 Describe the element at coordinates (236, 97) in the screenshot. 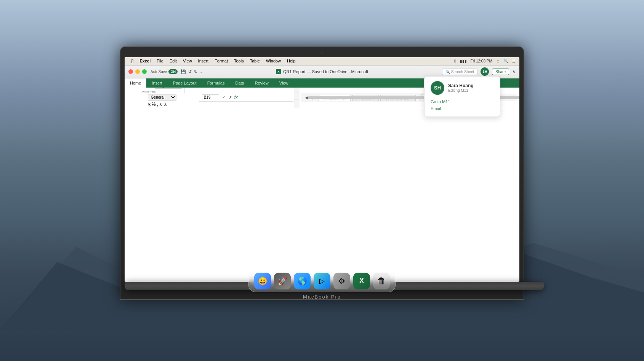

I see `formula-fx-icon: fx` at that location.